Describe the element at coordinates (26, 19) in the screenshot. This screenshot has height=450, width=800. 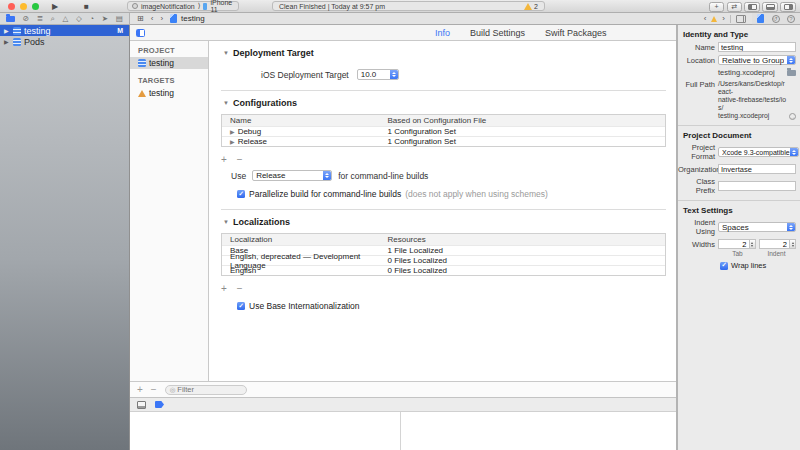
I see `source-control-navigator-icon: ⊘` at that location.